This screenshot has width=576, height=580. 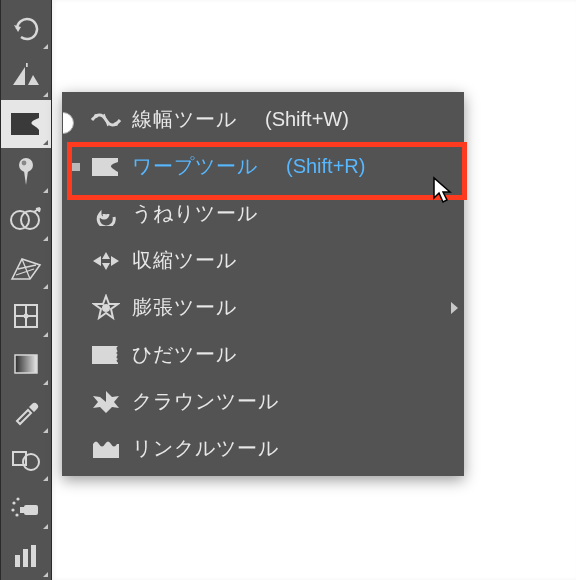 What do you see at coordinates (26, 28) in the screenshot?
I see `rotate-tool` at bounding box center [26, 28].